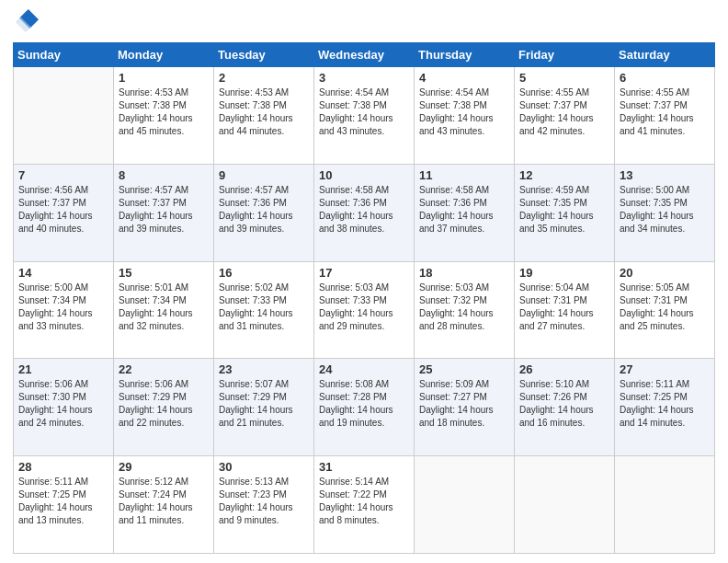 The width and height of the screenshot is (728, 563). What do you see at coordinates (564, 404) in the screenshot?
I see `day-info: Sunrise: 5:10 AM Sunset: 7:26 PM Dayligh…` at bounding box center [564, 404].